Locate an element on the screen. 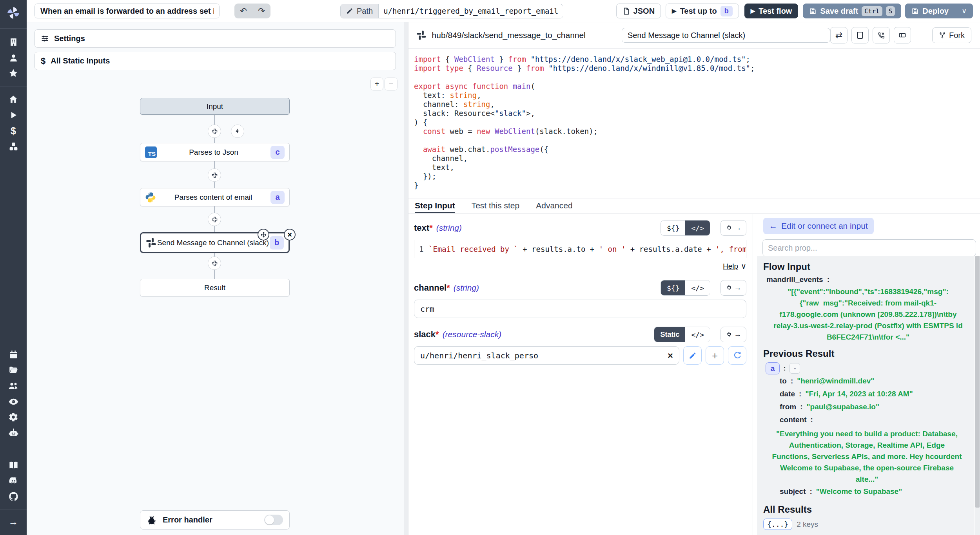  deploy-button: Deploy is located at coordinates (930, 11).